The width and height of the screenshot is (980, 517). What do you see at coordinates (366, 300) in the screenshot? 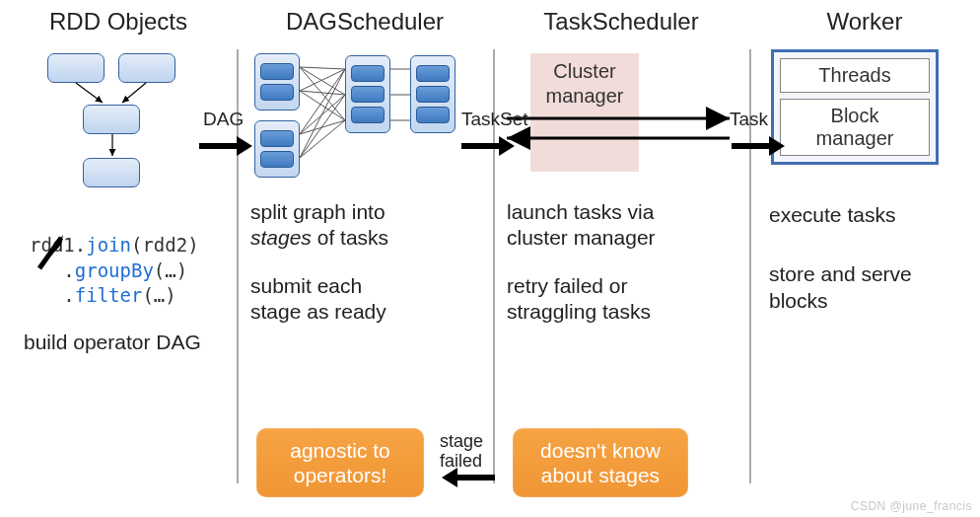
I see `dag-description-2: submit each stage as ready` at bounding box center [366, 300].